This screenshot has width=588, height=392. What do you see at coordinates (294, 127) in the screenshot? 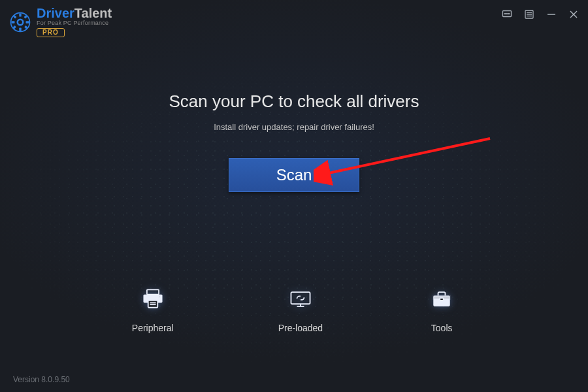
I see `subhead-text: Install driver updates; repair driver fa…` at bounding box center [294, 127].